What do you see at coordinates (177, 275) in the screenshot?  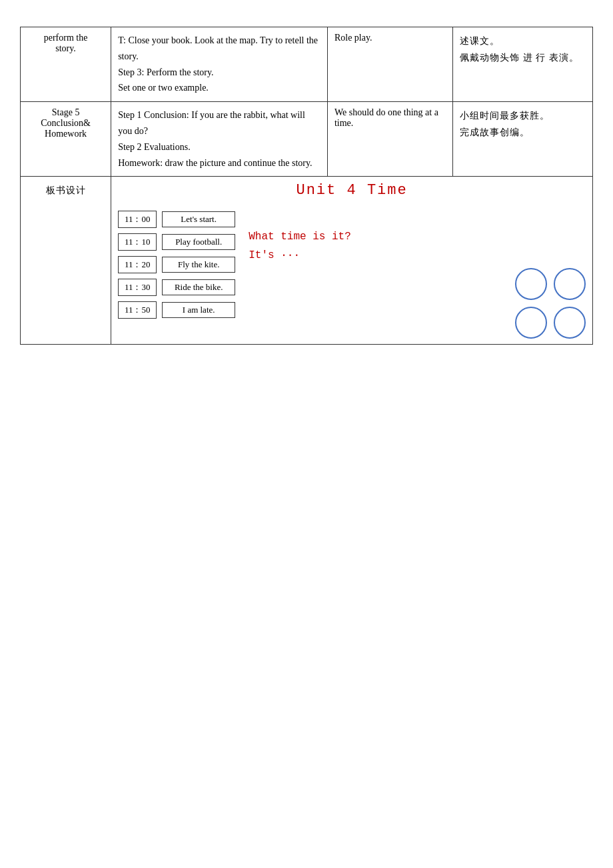 I see `board-left: 11：00 Let's start. 11：10` at bounding box center [177, 275].